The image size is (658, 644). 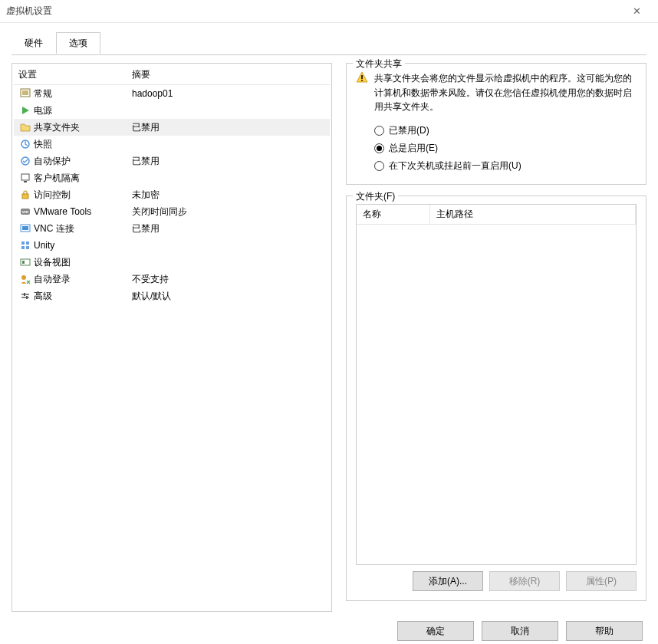 What do you see at coordinates (83, 195) in the screenshot?
I see `list-item-label: 访问控制` at bounding box center [83, 195].